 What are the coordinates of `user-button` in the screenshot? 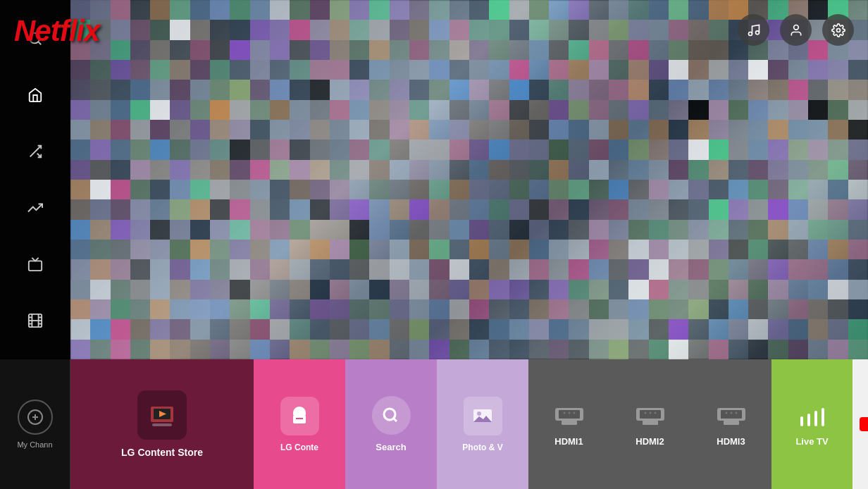 It's located at (796, 30).